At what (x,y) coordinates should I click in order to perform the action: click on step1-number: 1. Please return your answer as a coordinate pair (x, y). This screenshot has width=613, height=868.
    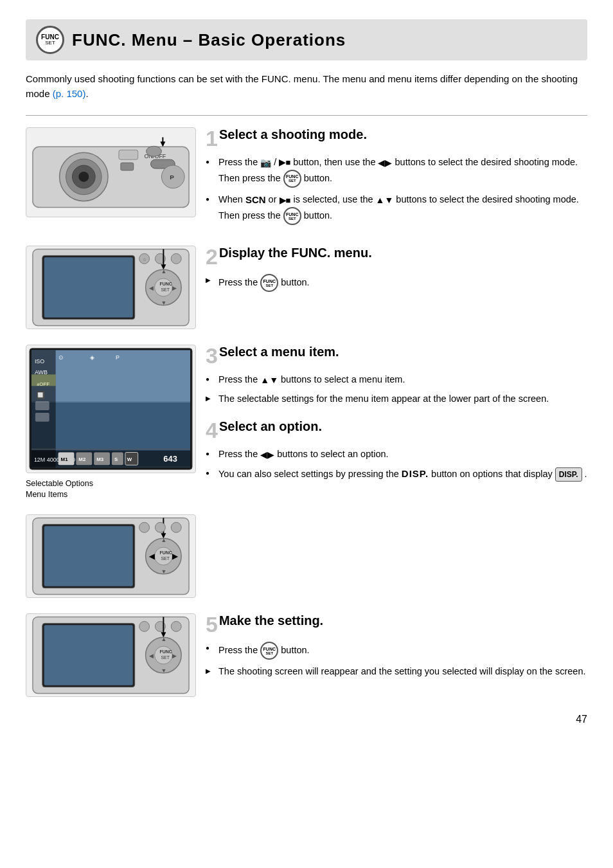
    Looking at the image, I should click on (212, 138).